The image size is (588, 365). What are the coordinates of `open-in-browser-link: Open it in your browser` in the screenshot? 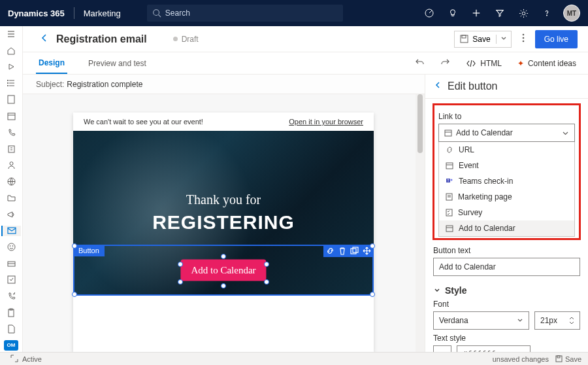 It's located at (326, 122).